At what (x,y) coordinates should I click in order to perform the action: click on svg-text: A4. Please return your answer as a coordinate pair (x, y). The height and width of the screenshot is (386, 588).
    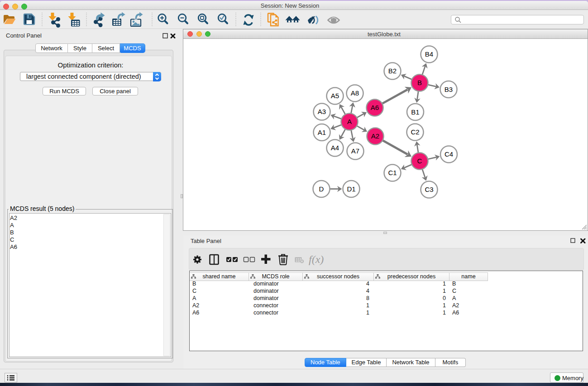
    Looking at the image, I should click on (335, 148).